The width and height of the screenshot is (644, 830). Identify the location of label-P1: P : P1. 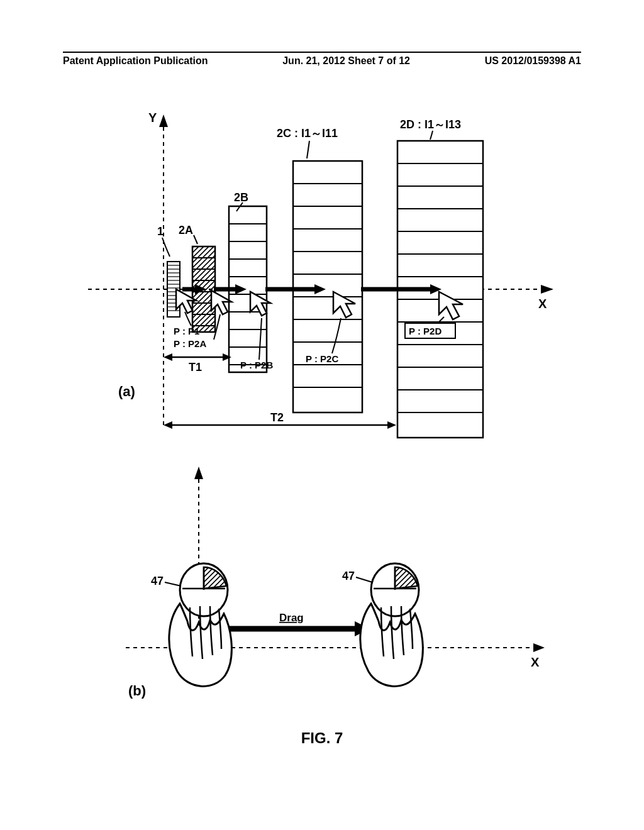
(186, 331).